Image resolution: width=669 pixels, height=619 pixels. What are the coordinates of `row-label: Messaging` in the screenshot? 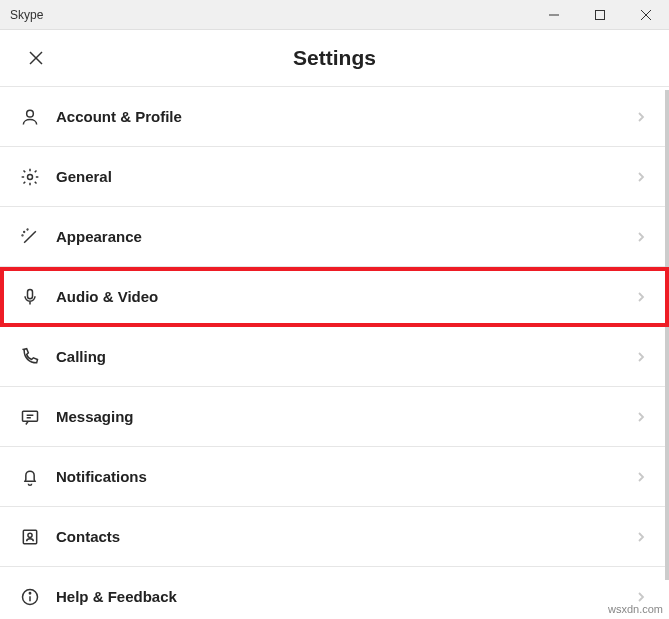 It's located at (344, 416).